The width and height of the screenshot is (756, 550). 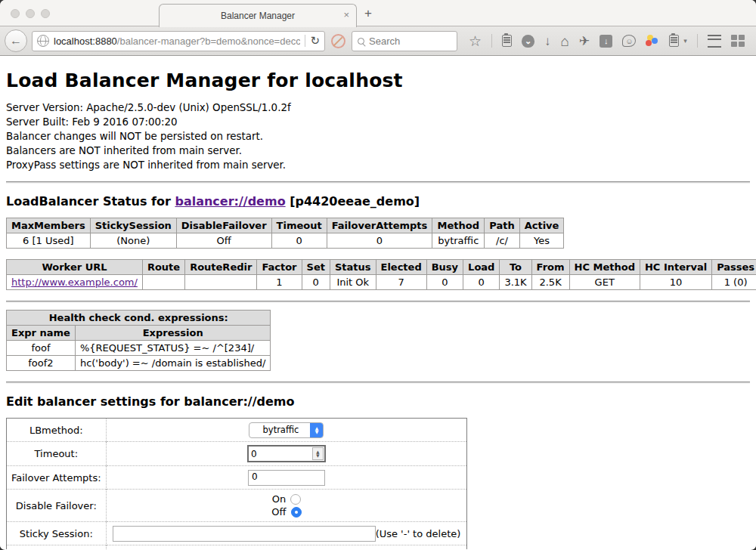 What do you see at coordinates (404, 41) in the screenshot?
I see `search-bar: Search` at bounding box center [404, 41].